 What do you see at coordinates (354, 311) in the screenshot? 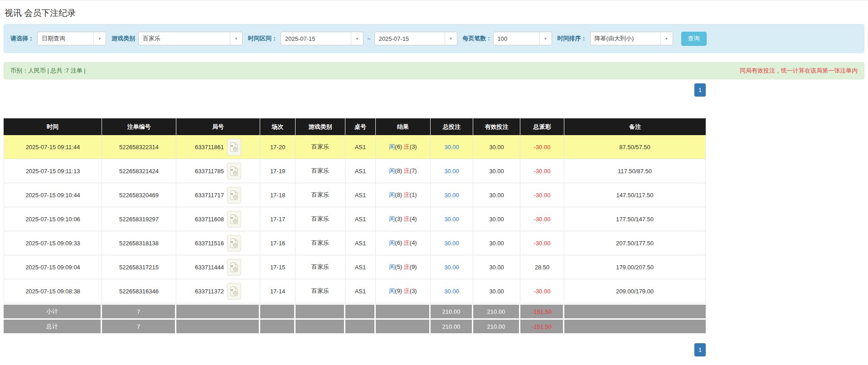
I see `subtotal-row: 小计 7 210.00 210.00 -151.50` at bounding box center [354, 311].